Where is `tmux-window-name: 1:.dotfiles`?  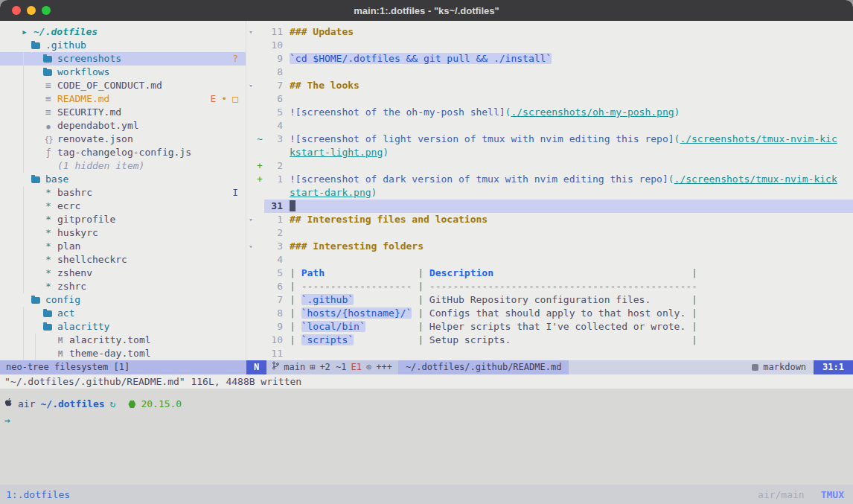
tmux-window-name: 1:.dotfiles is located at coordinates (38, 494).